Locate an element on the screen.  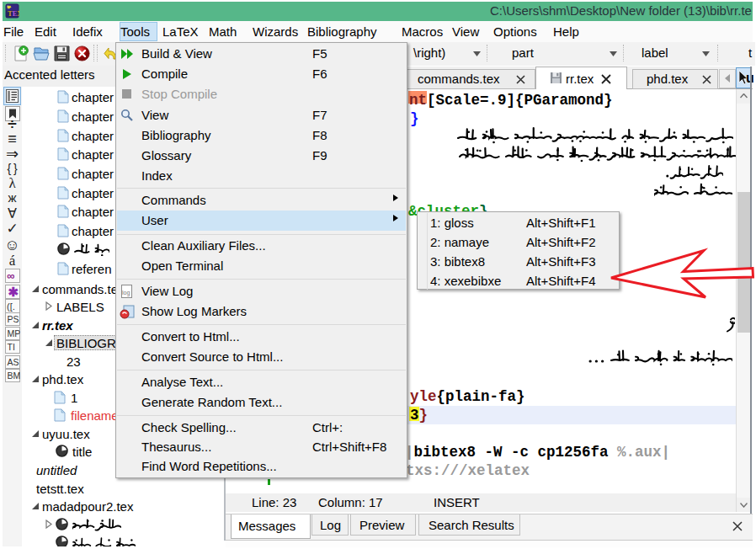
svg-text: TI is located at coordinates (12, 347).